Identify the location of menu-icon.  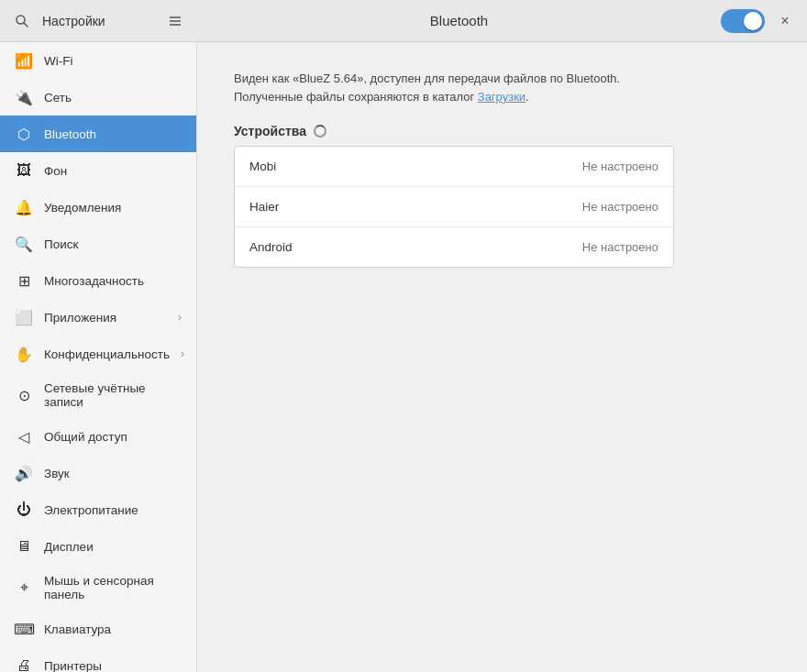
(175, 21).